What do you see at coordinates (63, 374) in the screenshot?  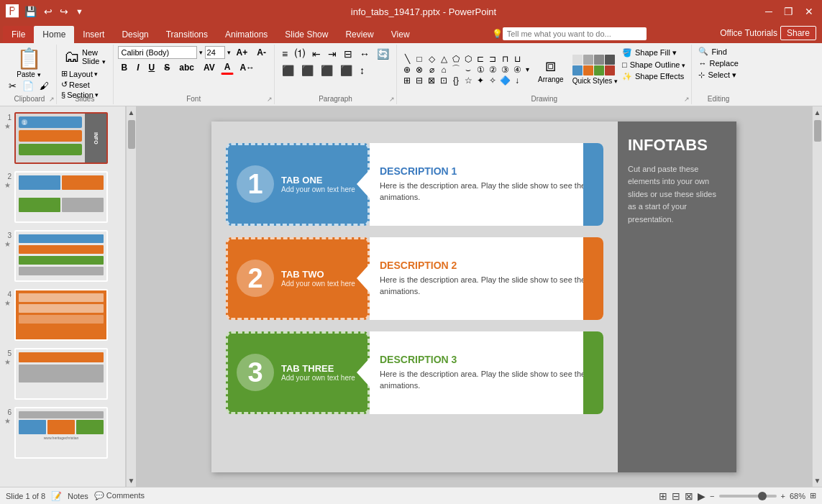 I see `slide-thumb-5: 5 ★` at bounding box center [63, 374].